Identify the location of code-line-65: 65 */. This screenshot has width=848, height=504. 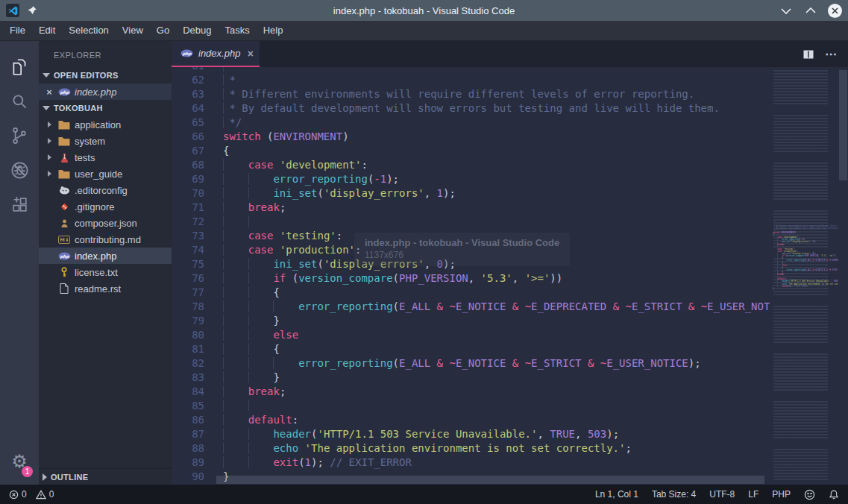
(471, 122).